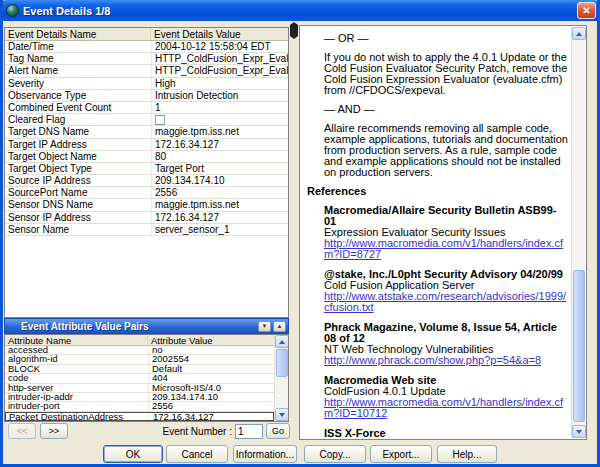 This screenshot has height=467, width=600. Describe the element at coordinates (146, 169) in the screenshot. I see `table-row: Target Object TypeTarget Port` at that location.